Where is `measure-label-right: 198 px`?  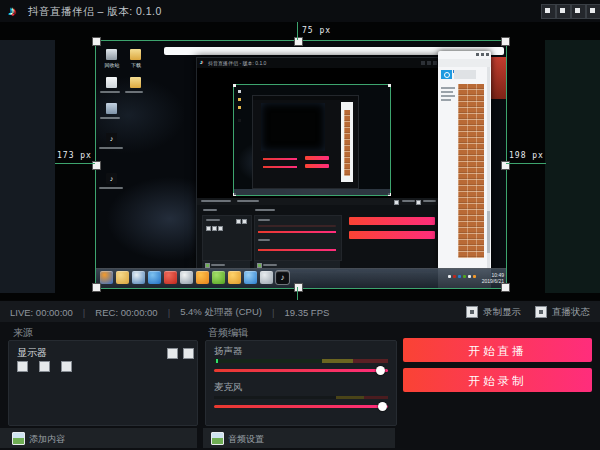 measure-label-right: 198 px is located at coordinates (526, 156).